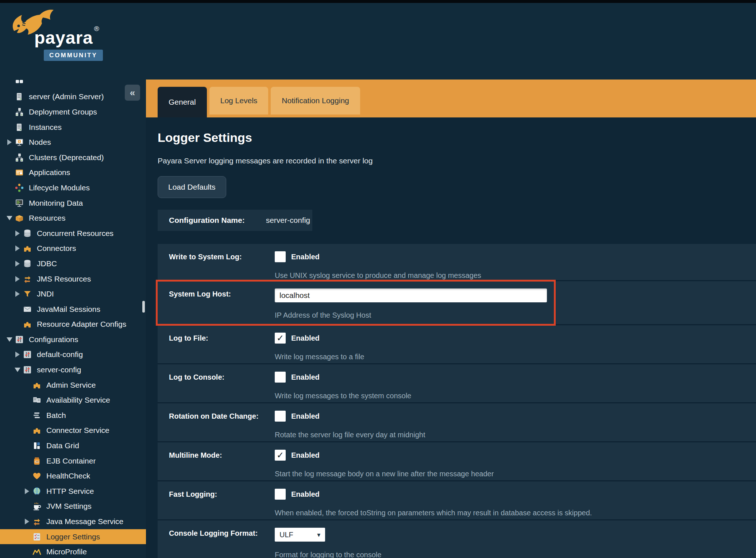  What do you see at coordinates (73, 491) in the screenshot?
I see `sidebar-item-http-service: HTTP Service` at bounding box center [73, 491].